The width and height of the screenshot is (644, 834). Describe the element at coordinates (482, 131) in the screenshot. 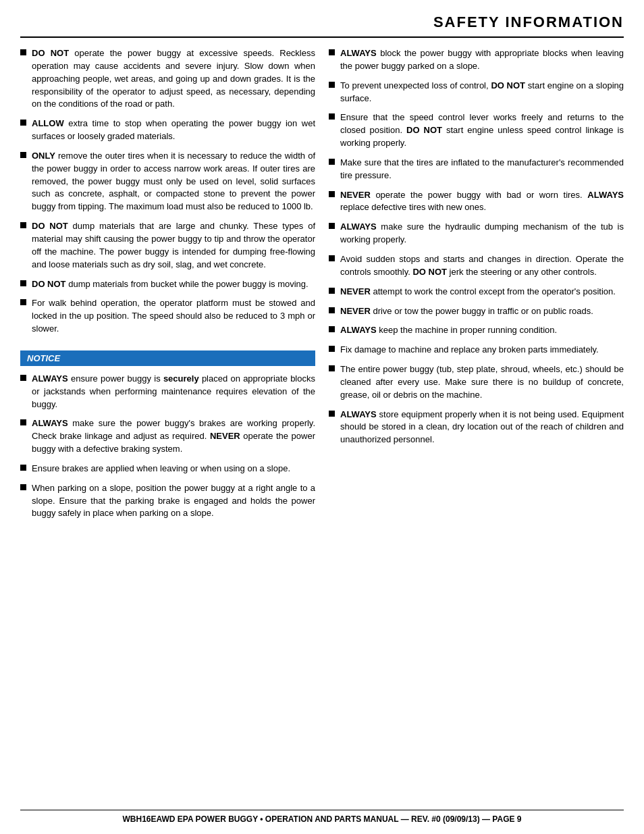

I see `item-text: Ensure that the speed control lever work…` at that location.